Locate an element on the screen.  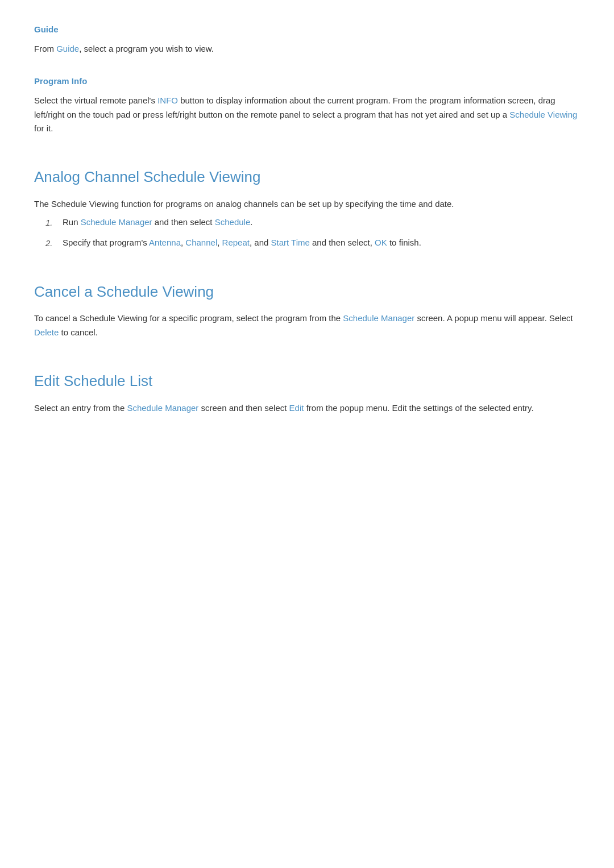
program-info-section: Program Info Select the virtual remote p… is located at coordinates (307, 105).